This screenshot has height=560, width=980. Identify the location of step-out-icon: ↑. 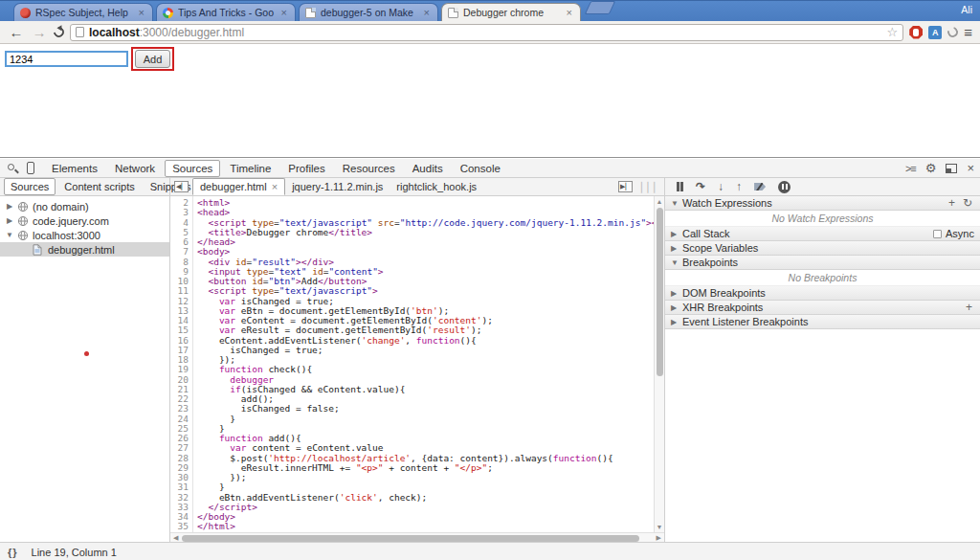
(739, 187).